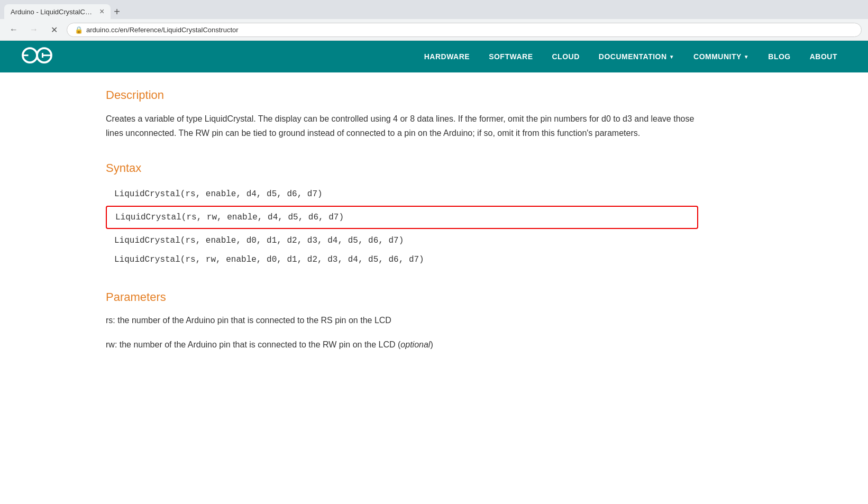  What do you see at coordinates (447, 57) in the screenshot?
I see `nav-item-hardware: HARDWARE` at bounding box center [447, 57].